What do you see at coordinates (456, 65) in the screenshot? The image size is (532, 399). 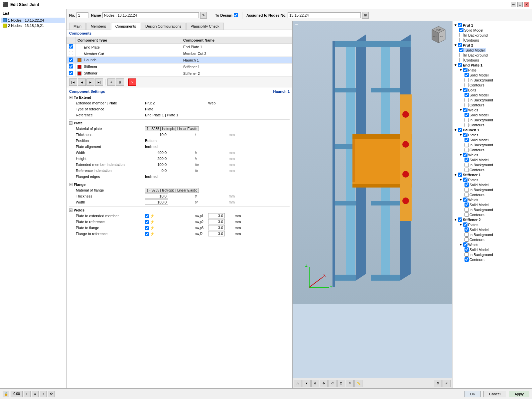 I see `tree-arrow-8: ▼` at bounding box center [456, 65].